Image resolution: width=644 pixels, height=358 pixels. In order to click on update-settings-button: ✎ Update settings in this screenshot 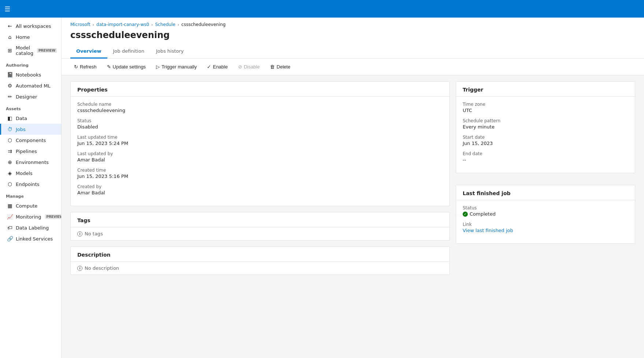, I will do `click(126, 67)`.